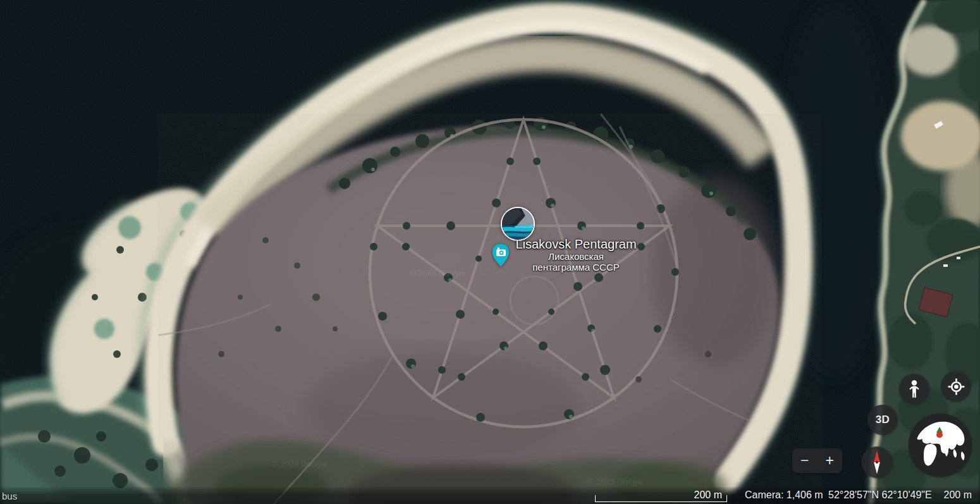 This screenshot has height=504, width=980. Describe the element at coordinates (877, 462) in the screenshot. I see `compass-button` at that location.